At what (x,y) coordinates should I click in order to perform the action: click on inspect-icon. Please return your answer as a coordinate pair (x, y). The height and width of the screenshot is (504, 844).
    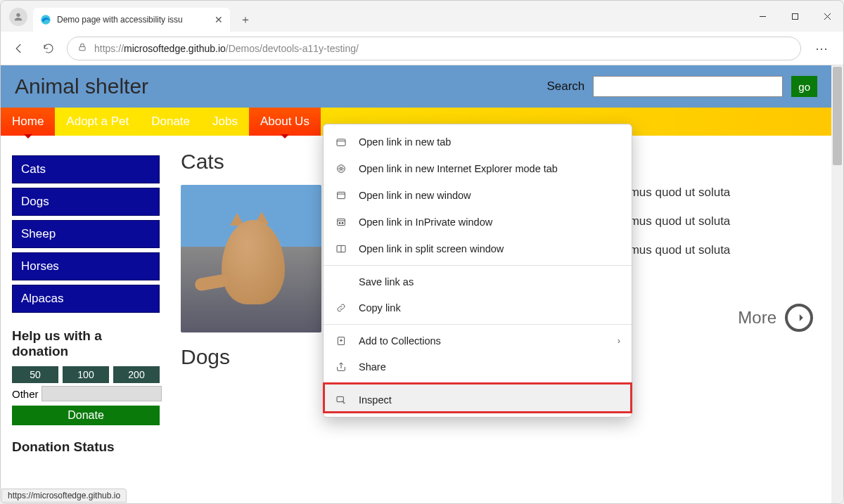
    Looking at the image, I should click on (341, 400).